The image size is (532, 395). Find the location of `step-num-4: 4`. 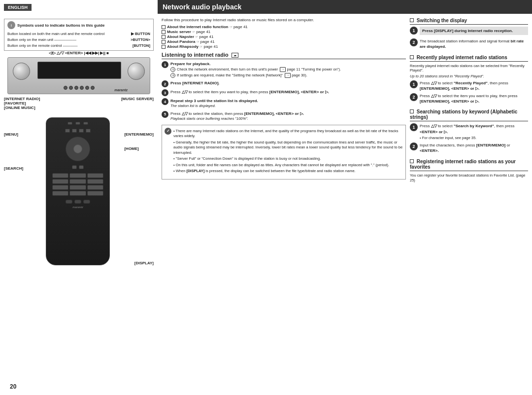

step-num-4: 4 is located at coordinates (165, 102).